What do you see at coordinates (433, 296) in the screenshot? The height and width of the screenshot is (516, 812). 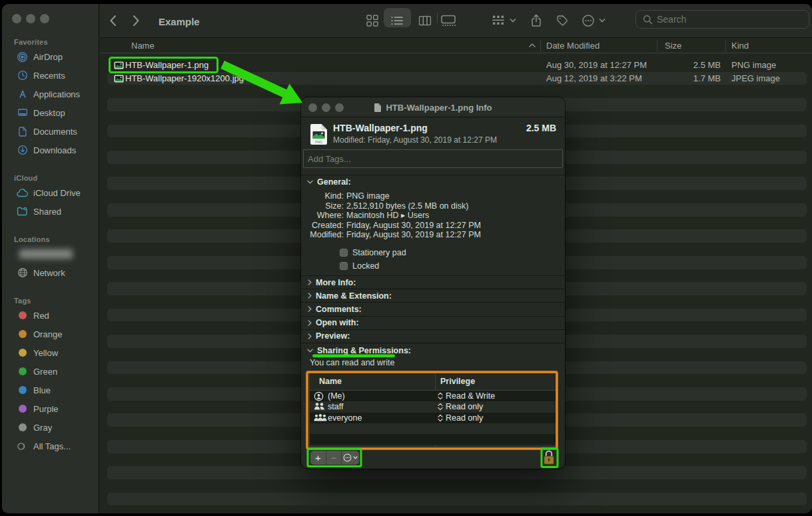 I see `section-name-extension: Name & Extension:` at bounding box center [433, 296].